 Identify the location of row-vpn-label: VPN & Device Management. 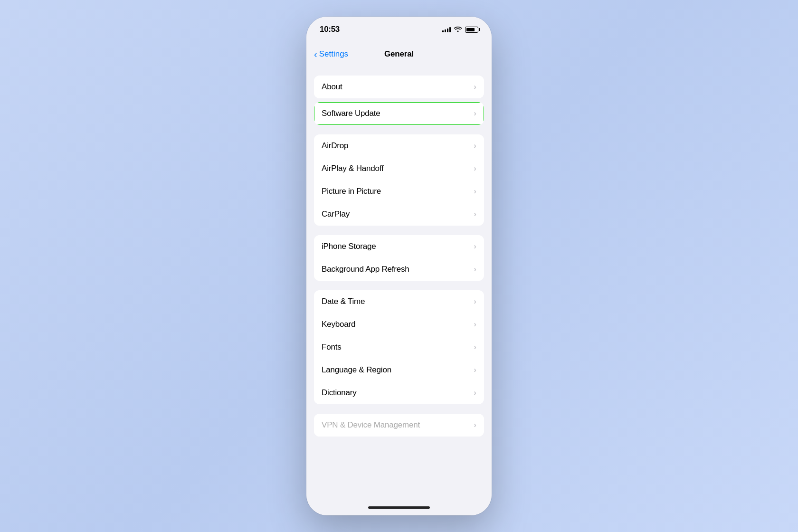
(370, 425).